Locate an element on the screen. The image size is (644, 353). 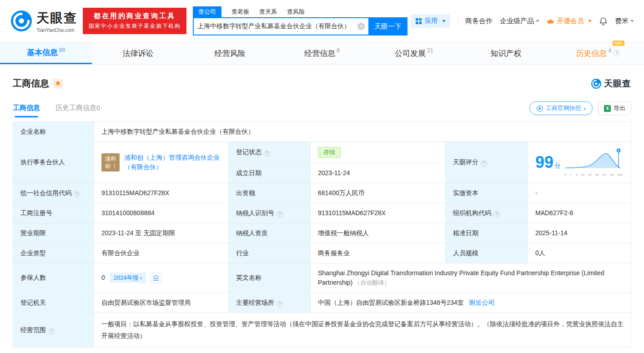
field-label-address: 主要经营场所? is located at coordinates (270, 303).